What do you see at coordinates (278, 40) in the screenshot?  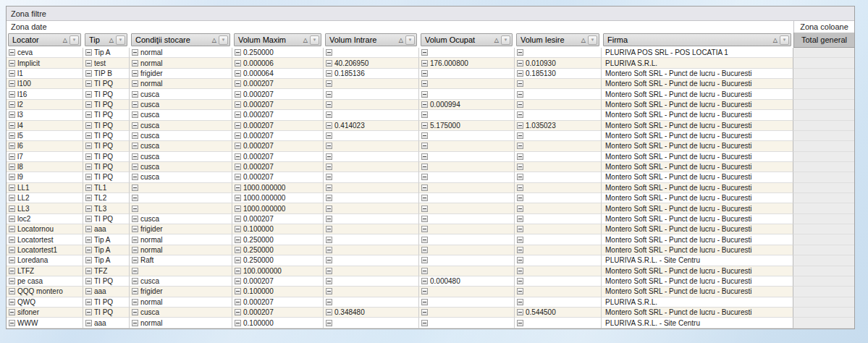 I see `field-header-volum-maxim: Volum Maxim △ ▼` at bounding box center [278, 40].